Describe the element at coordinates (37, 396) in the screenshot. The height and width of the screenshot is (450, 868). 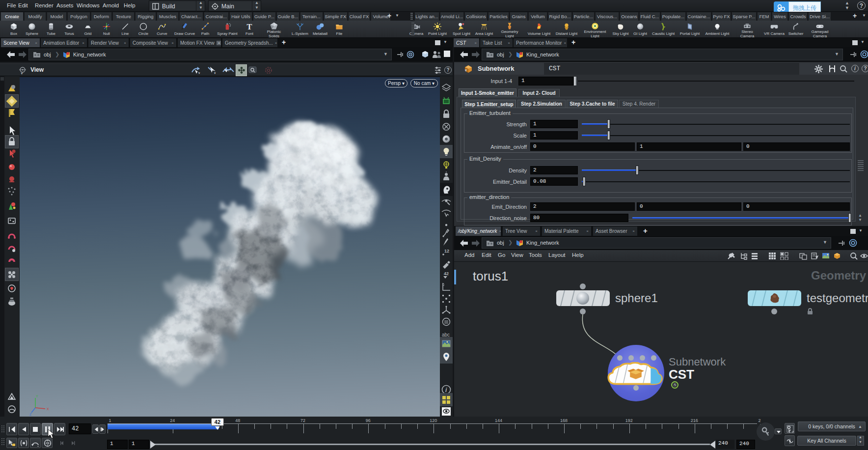
I see `svg-text: Y` at that location.